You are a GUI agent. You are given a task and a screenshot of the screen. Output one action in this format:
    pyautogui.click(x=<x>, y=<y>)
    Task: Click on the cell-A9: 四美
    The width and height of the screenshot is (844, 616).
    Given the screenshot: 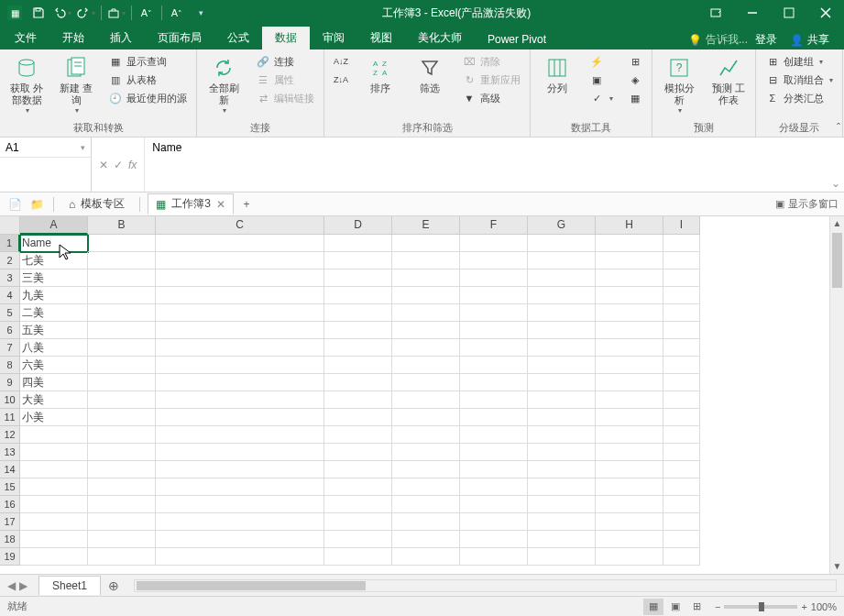 What is the action you would take?
    pyautogui.click(x=54, y=383)
    